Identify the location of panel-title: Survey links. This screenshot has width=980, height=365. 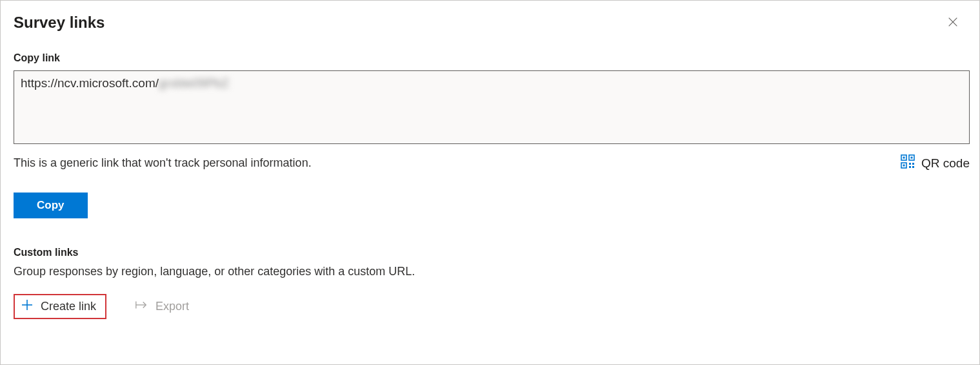
(59, 23).